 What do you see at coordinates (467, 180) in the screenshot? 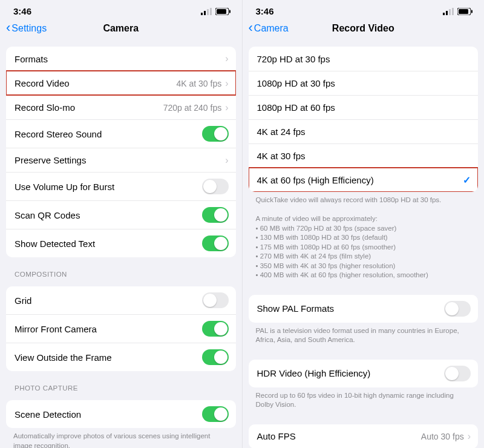
I see `checkmark-icon: ✓` at bounding box center [467, 180].